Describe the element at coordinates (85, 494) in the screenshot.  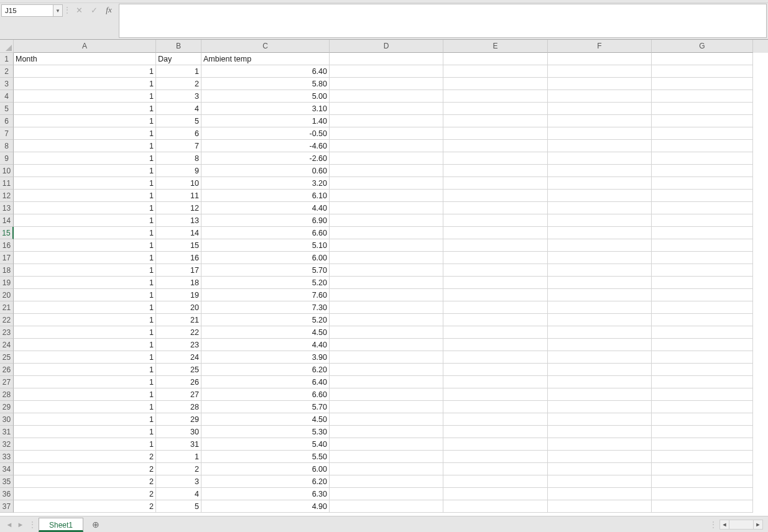
I see `cell-A36: 2` at that location.